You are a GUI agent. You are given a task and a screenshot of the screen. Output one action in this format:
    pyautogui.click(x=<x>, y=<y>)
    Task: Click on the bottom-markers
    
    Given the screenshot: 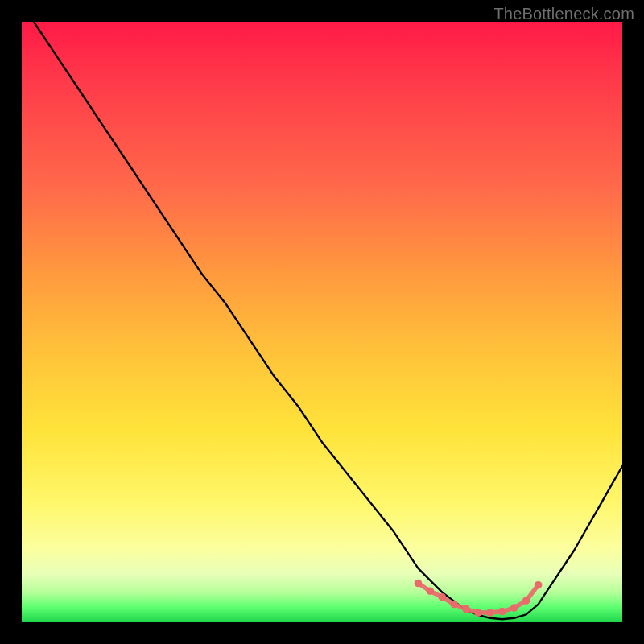 What is the action you would take?
    pyautogui.click(x=478, y=598)
    